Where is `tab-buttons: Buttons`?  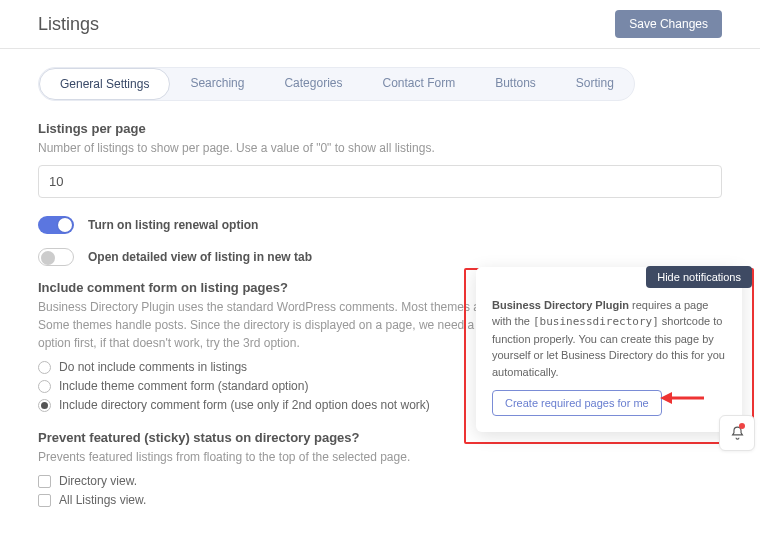
tab-buttons: Buttons is located at coordinates (516, 84).